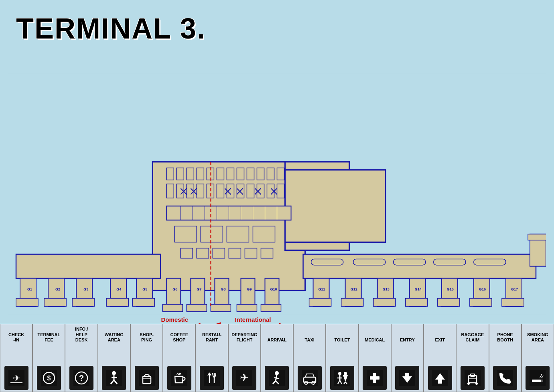 The height and width of the screenshot is (392, 554). I want to click on svg-text: G2, so click(58, 289).